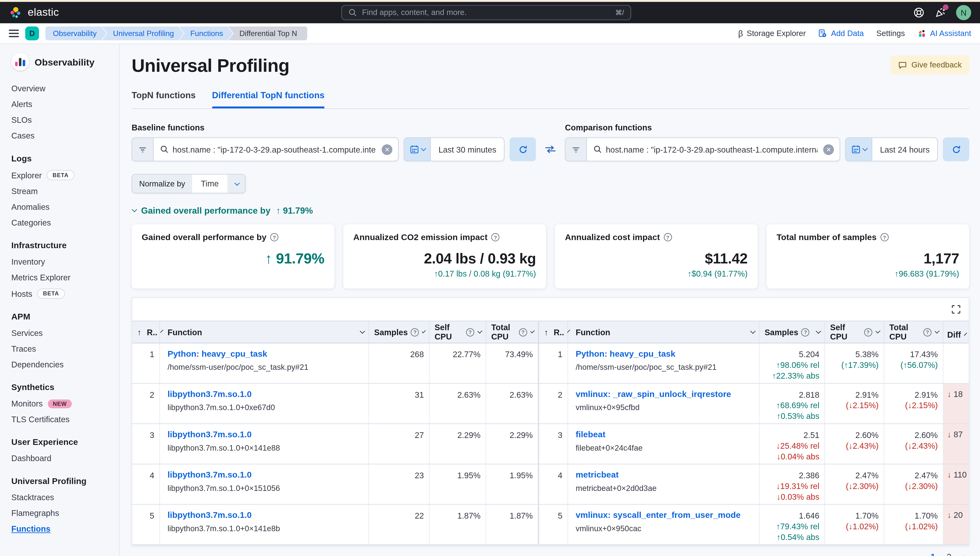 The image size is (980, 556). Describe the element at coordinates (65, 458) in the screenshot. I see `sidebar-item-dashboard: Dashboard` at that location.